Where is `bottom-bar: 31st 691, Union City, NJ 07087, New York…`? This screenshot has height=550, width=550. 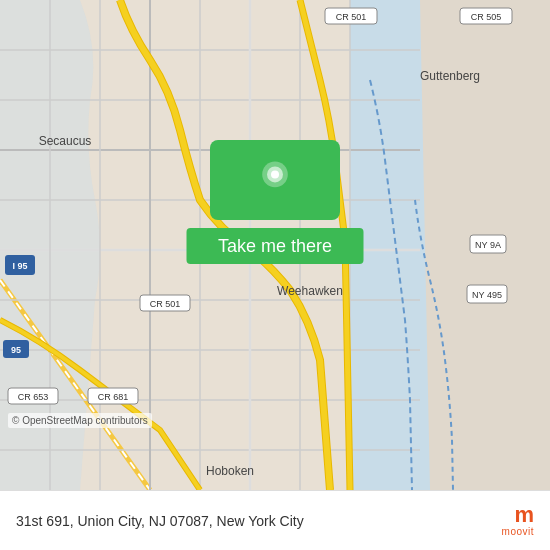
bottom-bar: 31st 691, Union City, NJ 07087, New York… is located at coordinates (275, 520).